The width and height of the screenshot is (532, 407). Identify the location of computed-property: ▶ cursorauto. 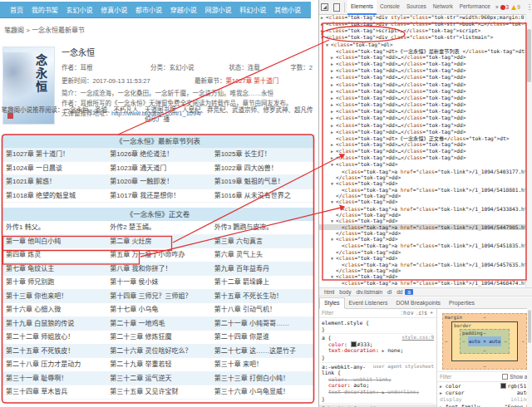
(485, 393).